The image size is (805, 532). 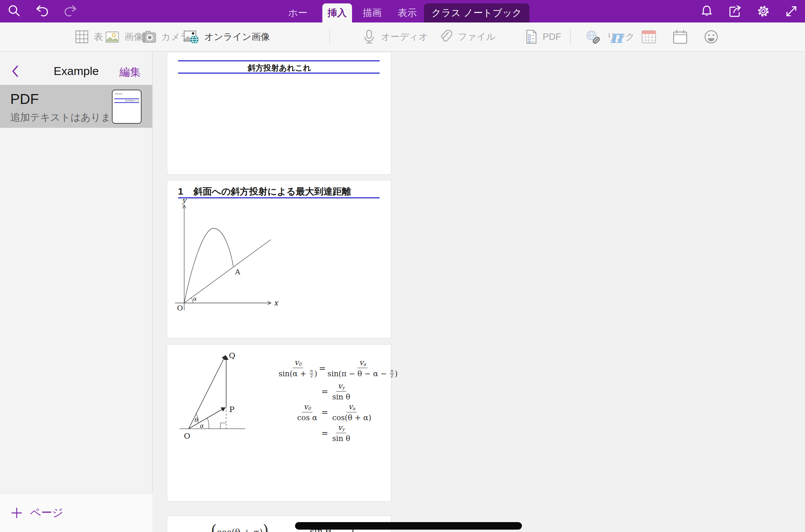 I want to click on graph-point-a-label: A, so click(x=237, y=272).